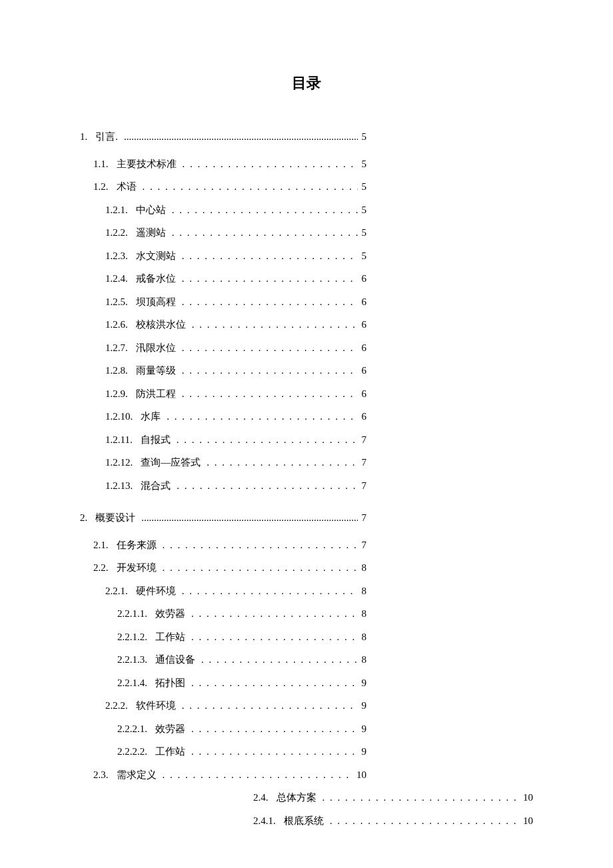 Image resolution: width=613 pixels, height=868 pixels. What do you see at coordinates (171, 751) in the screenshot?
I see `toc-entry-label: 工作站` at bounding box center [171, 751].